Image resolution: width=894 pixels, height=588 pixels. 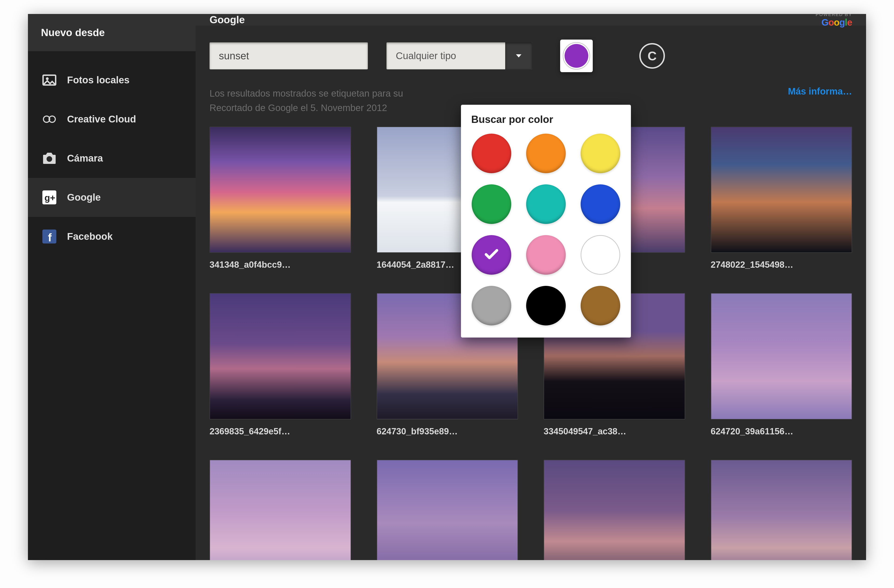 What do you see at coordinates (459, 56) in the screenshot?
I see `type-dropdown: Cualquier tipo` at bounding box center [459, 56].